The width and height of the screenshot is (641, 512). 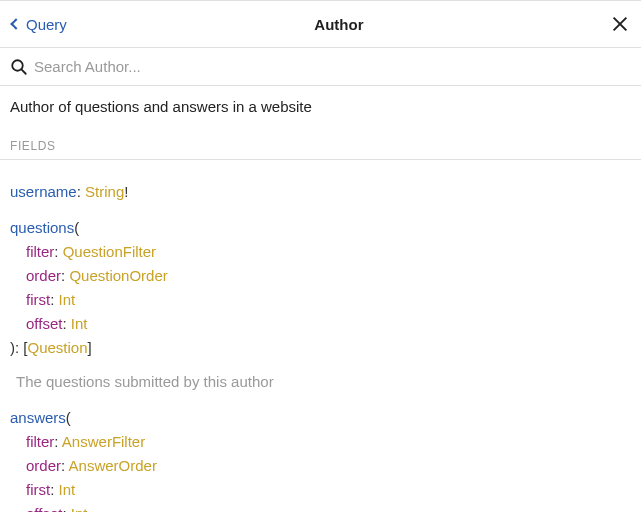 What do you see at coordinates (113, 466) in the screenshot?
I see `type-answerorder: AnswerOrder` at bounding box center [113, 466].